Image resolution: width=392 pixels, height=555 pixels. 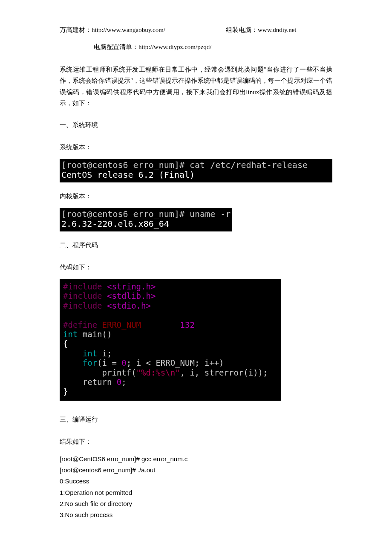 I want to click on code-token: return, so click(x=100, y=382).